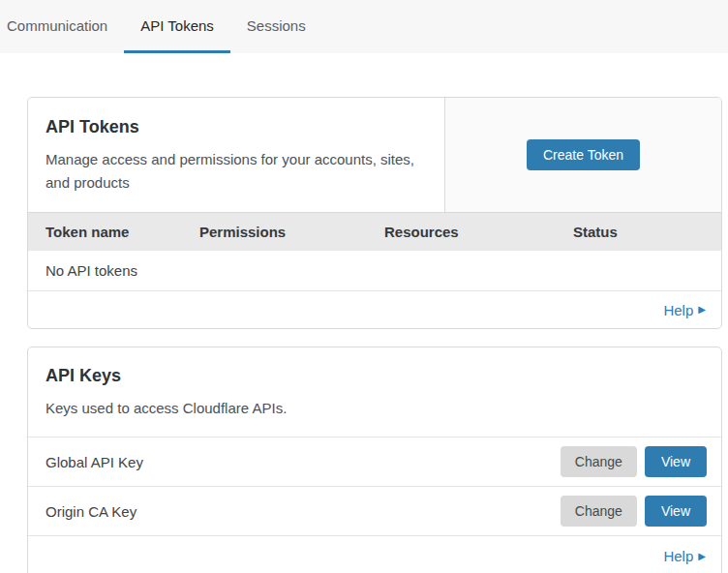 Image resolution: width=728 pixels, height=573 pixels. Describe the element at coordinates (583, 155) in the screenshot. I see `api-tokens-card-action-panel: Create Token` at that location.